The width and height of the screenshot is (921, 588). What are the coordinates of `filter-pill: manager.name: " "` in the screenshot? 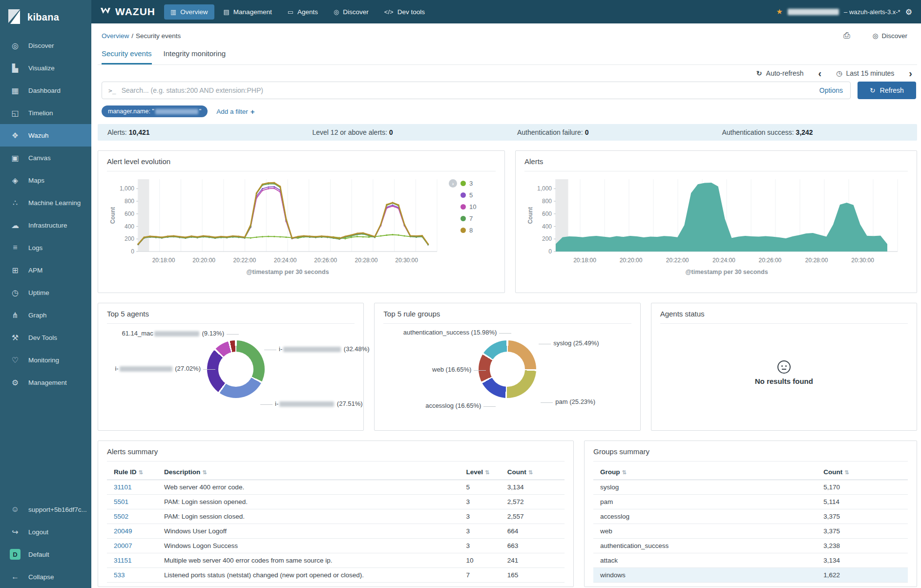 It's located at (154, 111).